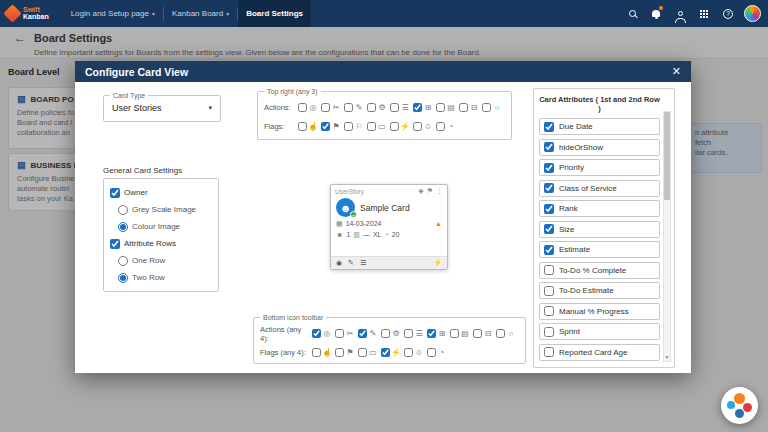  What do you see at coordinates (420, 191) in the screenshot?
I see `tag-icon: ◈` at bounding box center [420, 191].